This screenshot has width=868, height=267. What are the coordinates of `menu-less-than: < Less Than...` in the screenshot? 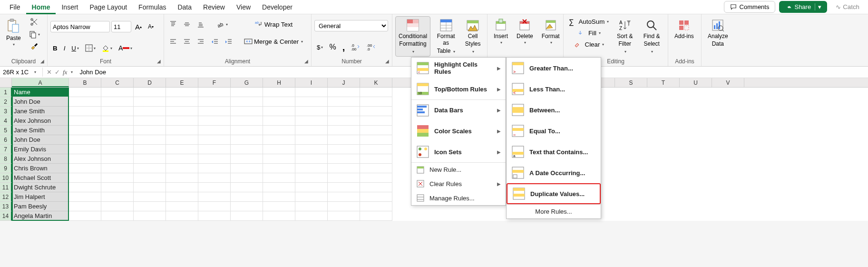 It's located at (554, 89).